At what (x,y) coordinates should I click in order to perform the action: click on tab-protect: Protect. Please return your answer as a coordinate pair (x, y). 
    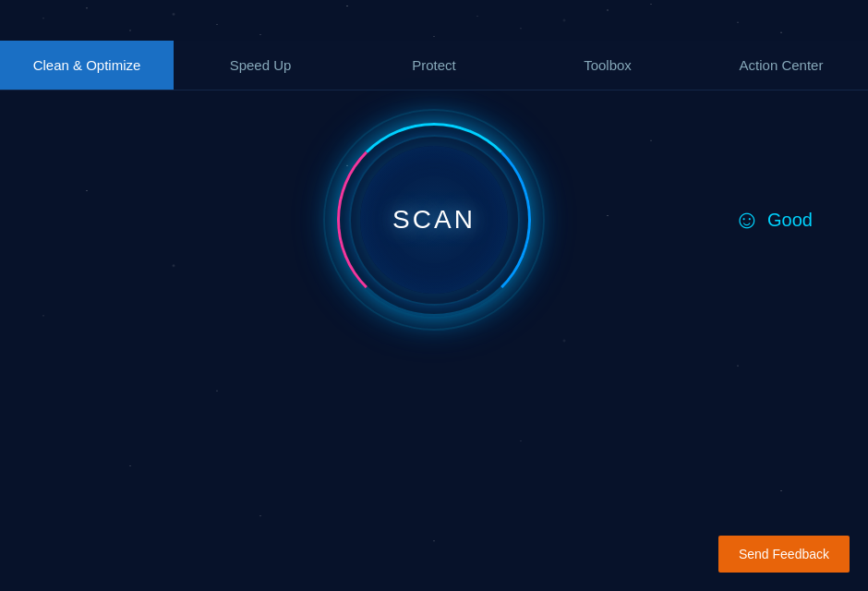
    Looking at the image, I should click on (434, 65).